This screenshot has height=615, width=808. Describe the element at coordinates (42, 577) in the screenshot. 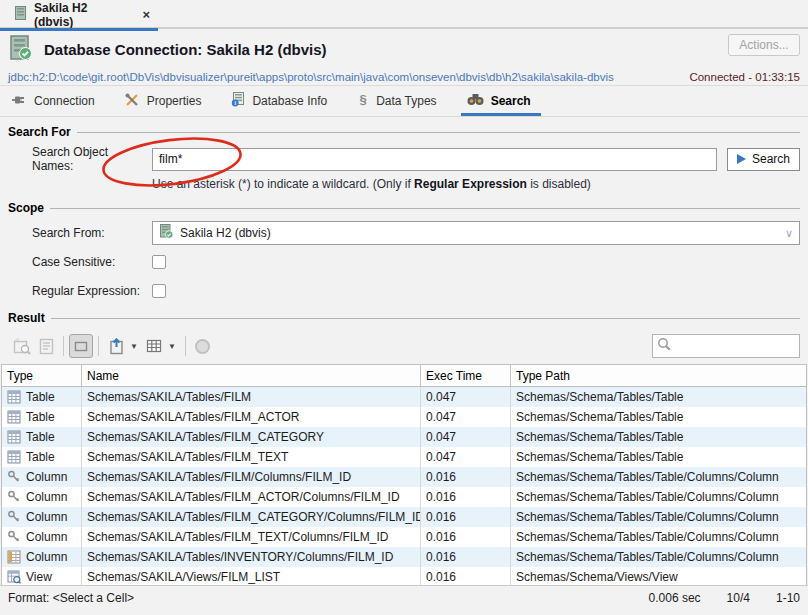

I see `cell-type: View` at that location.